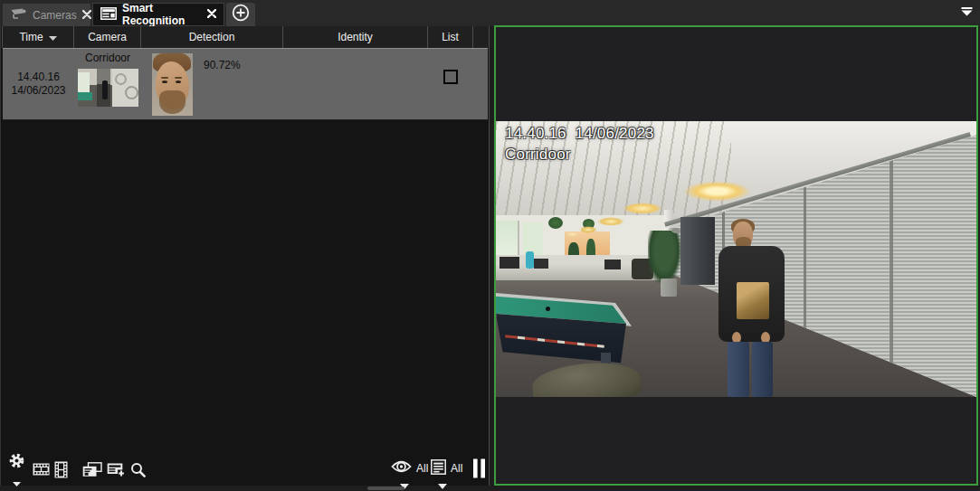 The image size is (980, 491). Describe the element at coordinates (212, 84) in the screenshot. I see `detection-cell: 90.72%` at that location.